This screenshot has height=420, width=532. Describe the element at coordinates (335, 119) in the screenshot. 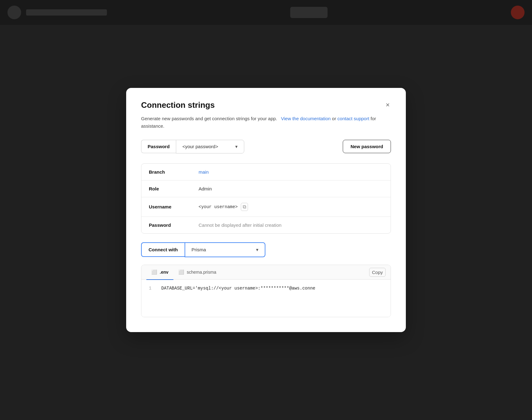

I see `description-text-2: or` at that location.